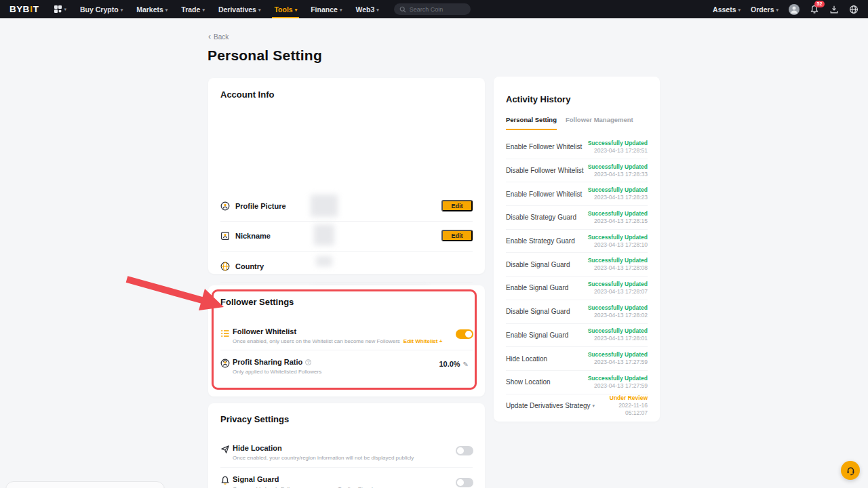 This screenshot has width=868, height=488. What do you see at coordinates (621, 409) in the screenshot?
I see `timestamp: 2022-11-16 05:12:07` at bounding box center [621, 409].